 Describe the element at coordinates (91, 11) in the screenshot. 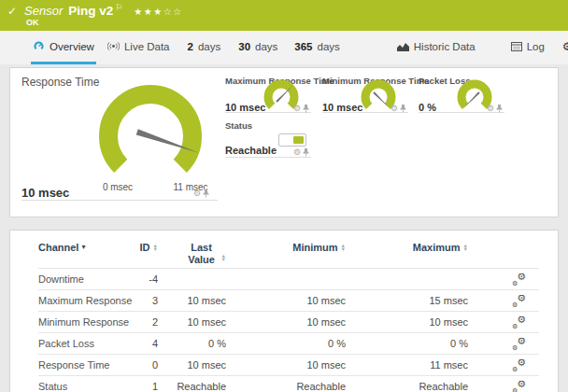

I see `sensor-name: Ping v2` at that location.